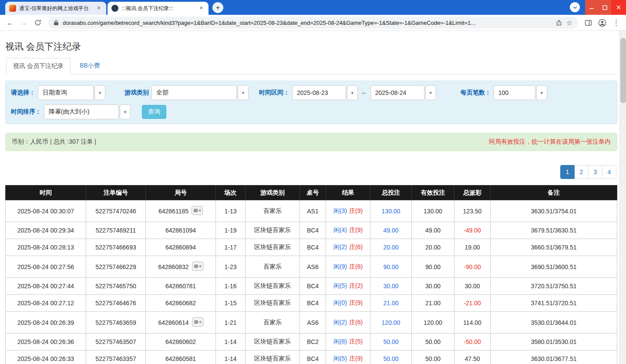 The image size is (626, 364). What do you see at coordinates (356, 286) in the screenshot?
I see `result-banker: 庄(2)` at bounding box center [356, 286].